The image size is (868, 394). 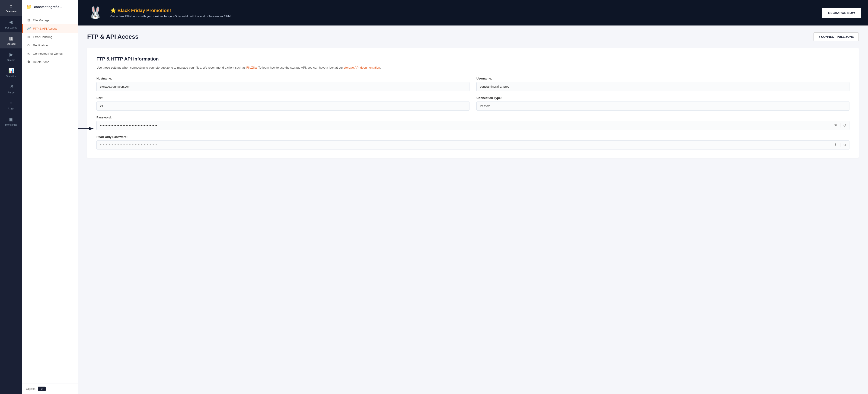 I want to click on promotion-banner: 🐰 ⭐ Black Friday Promotion! Get a free 2…, so click(x=473, y=13).